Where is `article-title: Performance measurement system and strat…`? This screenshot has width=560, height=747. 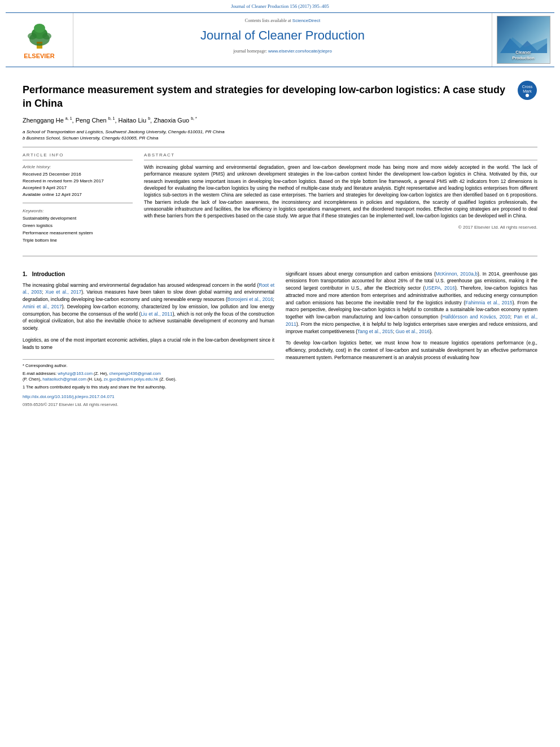
article-title: Performance measurement system and strat… is located at coordinates (280, 97).